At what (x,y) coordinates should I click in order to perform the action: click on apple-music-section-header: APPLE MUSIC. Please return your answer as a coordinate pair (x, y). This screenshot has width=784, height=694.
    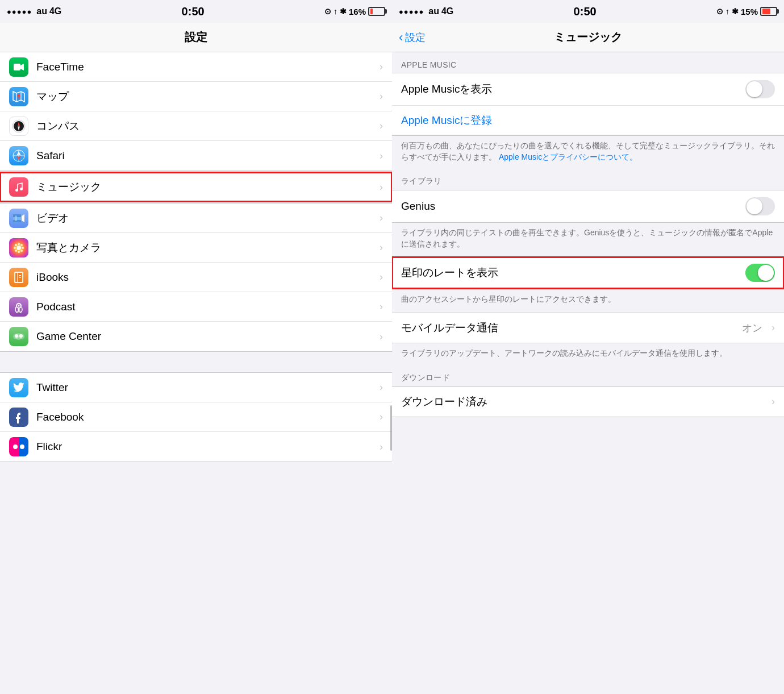
    Looking at the image, I should click on (588, 63).